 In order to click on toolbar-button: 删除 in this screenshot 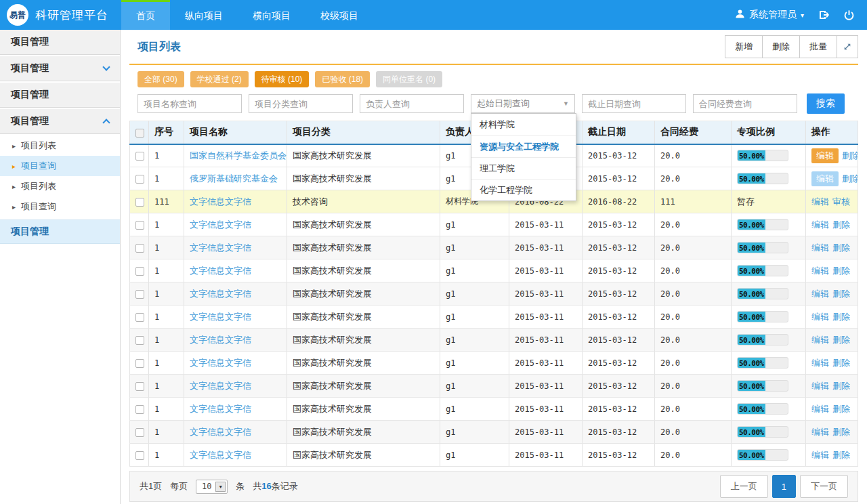, I will do `click(781, 47)`.